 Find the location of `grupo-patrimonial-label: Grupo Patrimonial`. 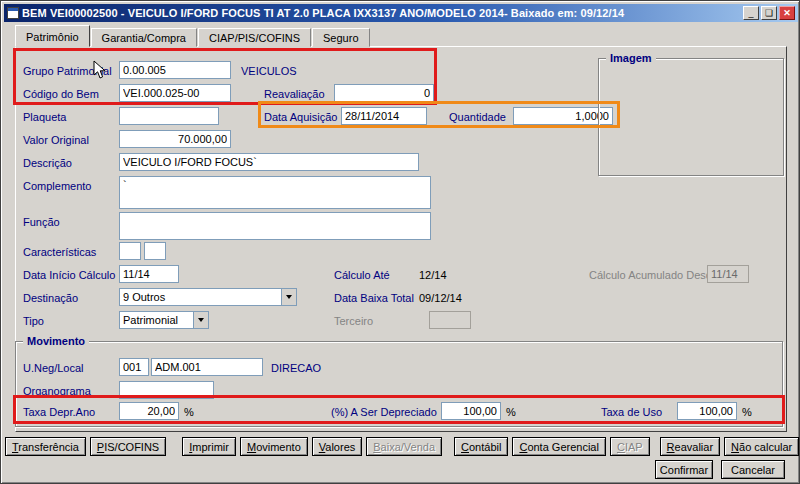

grupo-patrimonial-label: Grupo Patrimonial is located at coordinates (68, 71).